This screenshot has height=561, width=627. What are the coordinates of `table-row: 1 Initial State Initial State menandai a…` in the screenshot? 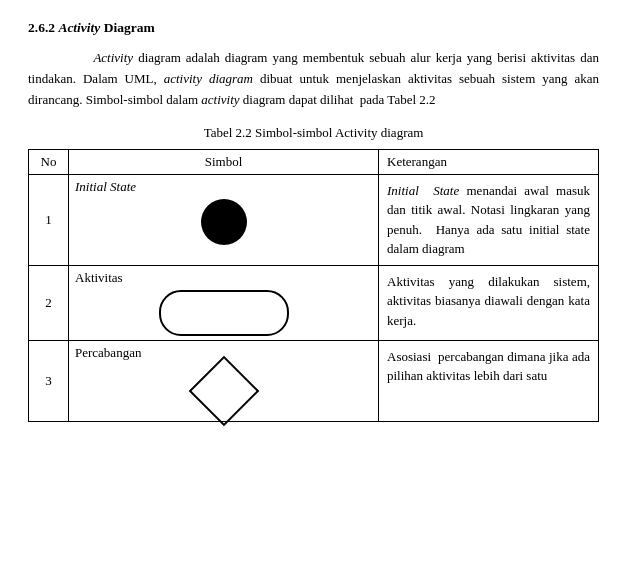 It's located at (314, 220).